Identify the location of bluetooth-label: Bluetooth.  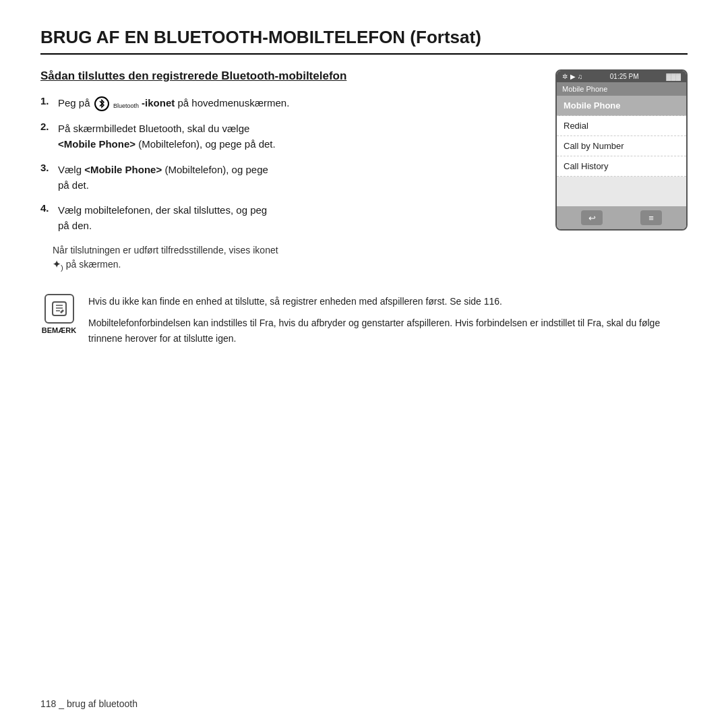
(126, 106).